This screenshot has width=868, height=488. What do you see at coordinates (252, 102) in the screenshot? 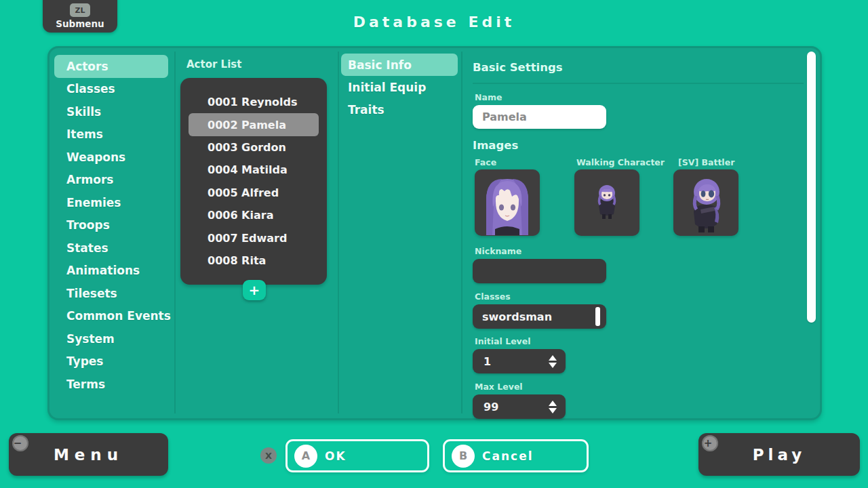
I see `actor-list-item-label: 0001 Reynolds` at bounding box center [252, 102].